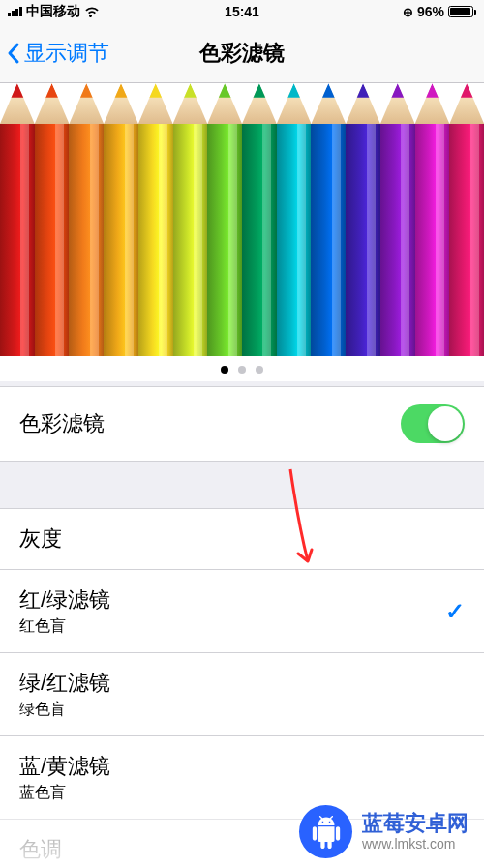 The width and height of the screenshot is (484, 868). Describe the element at coordinates (463, 12) in the screenshot. I see `battery-icon` at that location.